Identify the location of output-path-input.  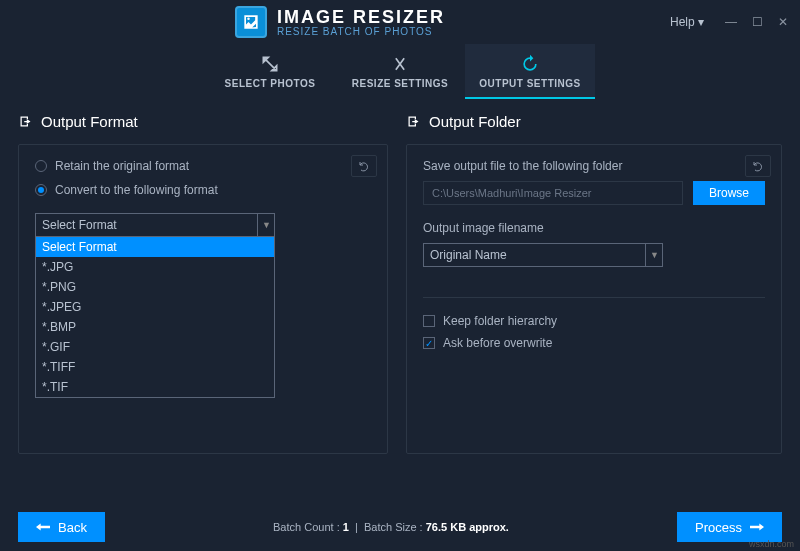
(553, 193).